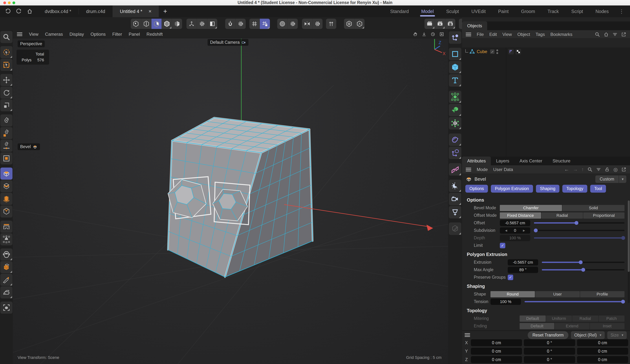 Image resolution: width=630 pixels, height=364 pixels. Describe the element at coordinates (553, 11) in the screenshot. I see `layout-track: Track` at that location.